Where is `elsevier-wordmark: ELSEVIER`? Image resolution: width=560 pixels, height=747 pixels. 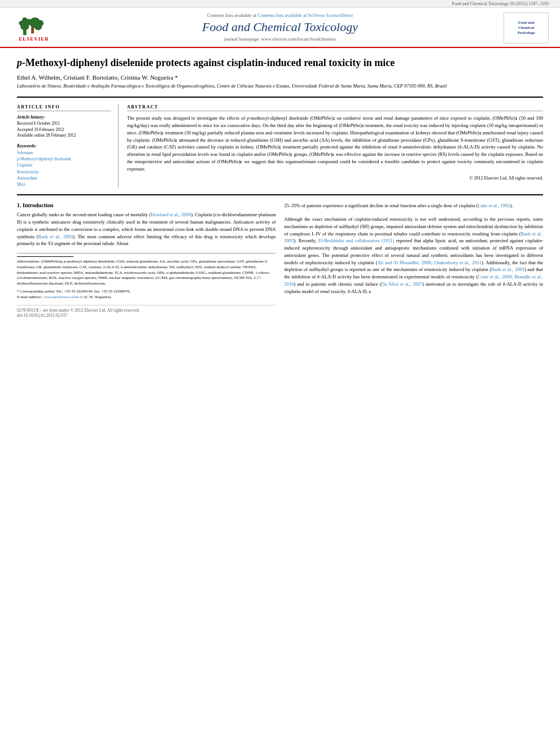
elsevier-wordmark: ELSEVIER is located at coordinates (34, 39).